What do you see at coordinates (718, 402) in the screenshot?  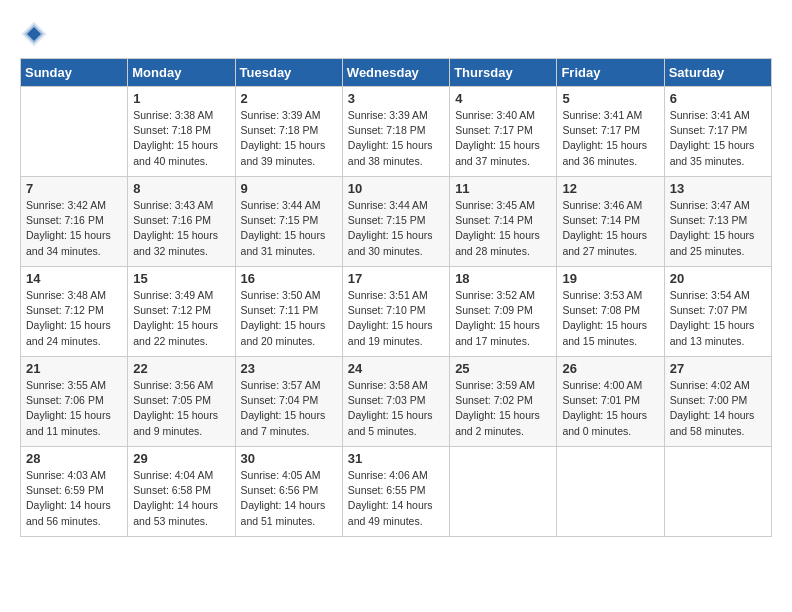 I see `calendar-cell: 27Sunrise: 4:02 AMSunset: 7:00 PMDayligh…` at bounding box center [718, 402].